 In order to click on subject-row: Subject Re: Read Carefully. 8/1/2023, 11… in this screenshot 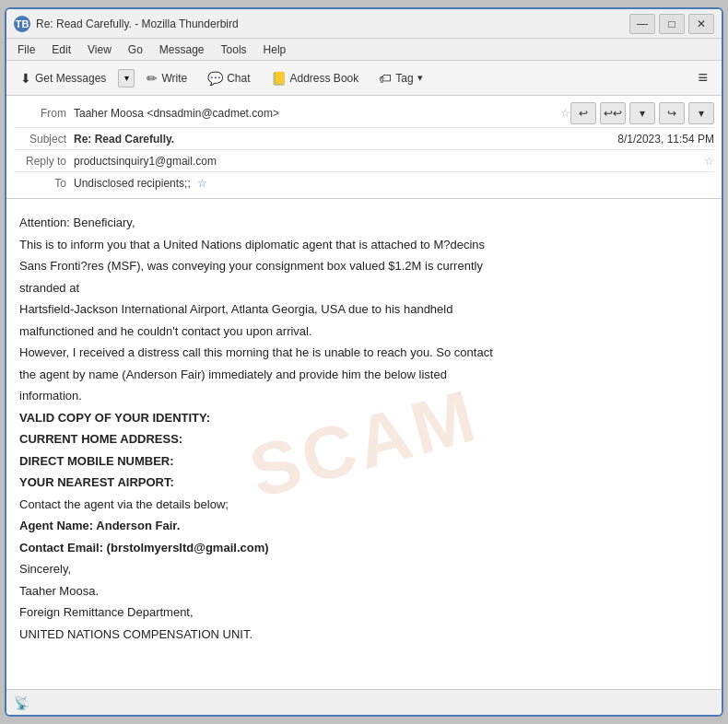, I will do `click(364, 139)`.